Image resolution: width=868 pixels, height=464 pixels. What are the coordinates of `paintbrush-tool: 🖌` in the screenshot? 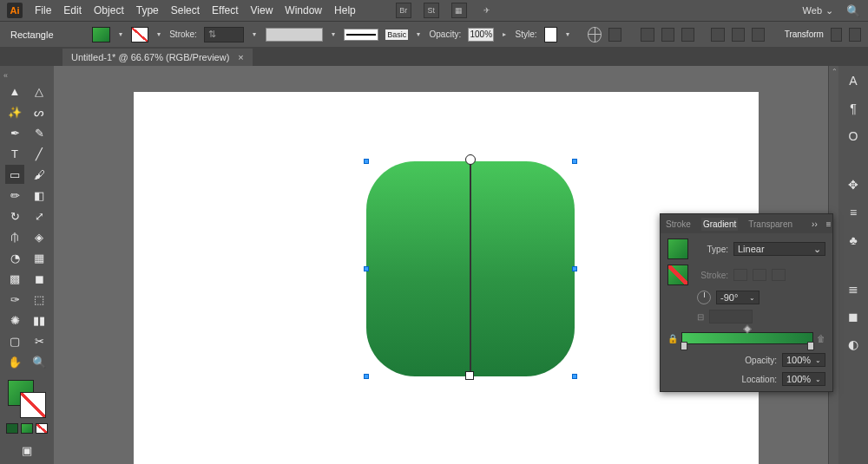 It's located at (39, 174).